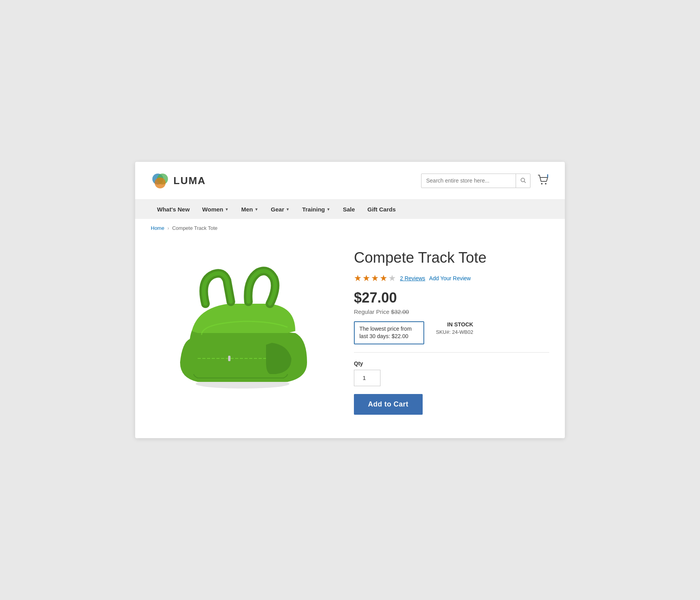 The height and width of the screenshot is (600, 700). I want to click on cart-icon, so click(543, 181).